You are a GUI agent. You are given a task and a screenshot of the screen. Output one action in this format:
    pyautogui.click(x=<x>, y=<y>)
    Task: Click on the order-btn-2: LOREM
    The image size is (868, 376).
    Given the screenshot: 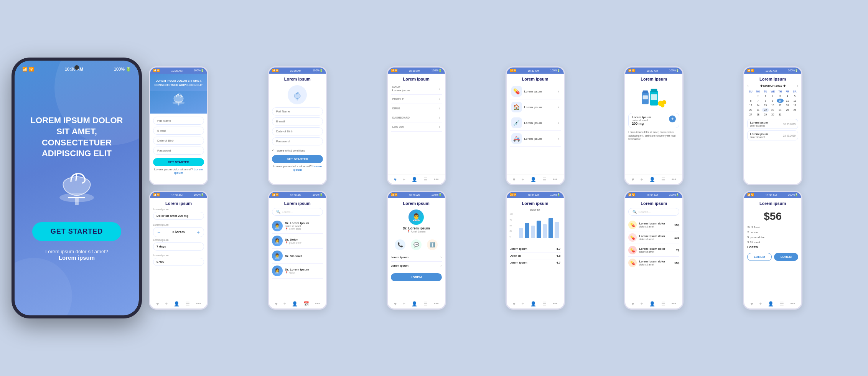 What is the action you would take?
    pyautogui.click(x=786, y=257)
    